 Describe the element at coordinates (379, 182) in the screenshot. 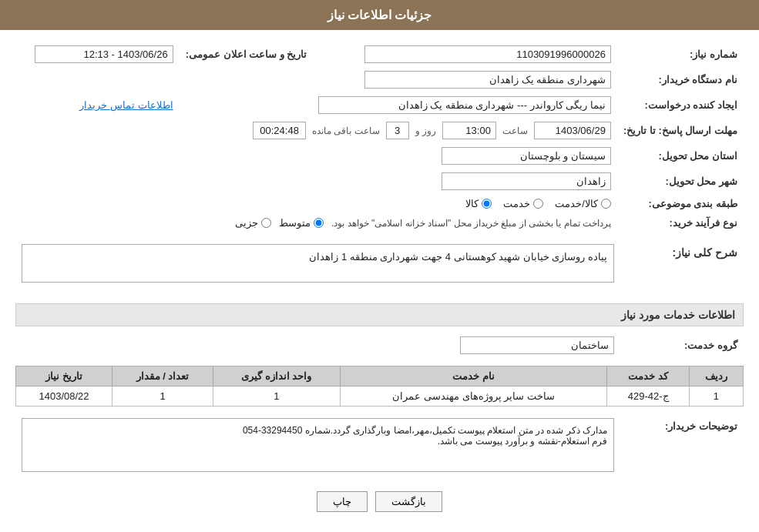

I see `city-row: شهر محل تحویل: زاهدان` at that location.